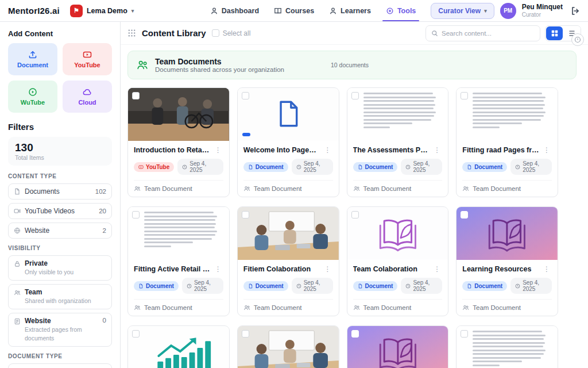  What do you see at coordinates (282, 150) in the screenshot?
I see `card-title: Welcome Into Pages fr...` at bounding box center [282, 150].